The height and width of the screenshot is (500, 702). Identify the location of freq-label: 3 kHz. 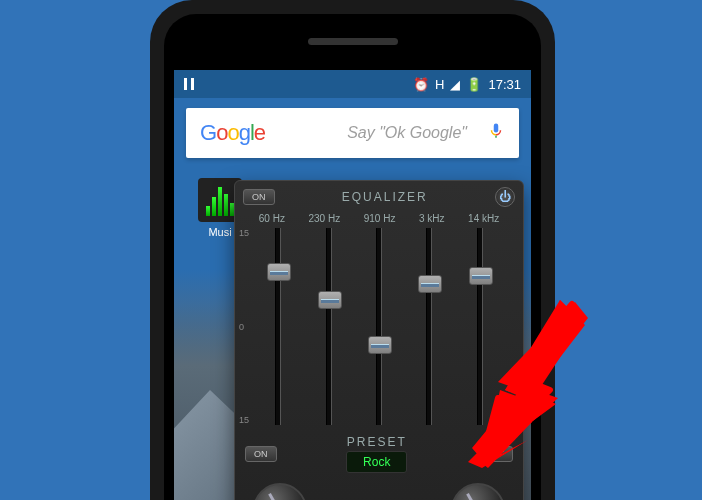
(432, 218).